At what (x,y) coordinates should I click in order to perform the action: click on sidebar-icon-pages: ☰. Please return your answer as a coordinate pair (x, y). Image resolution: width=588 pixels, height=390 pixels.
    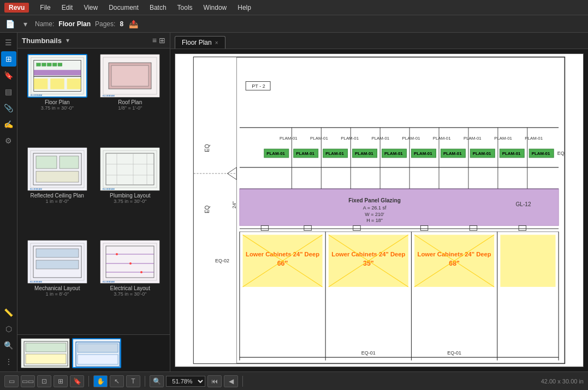
    Looking at the image, I should click on (9, 43).